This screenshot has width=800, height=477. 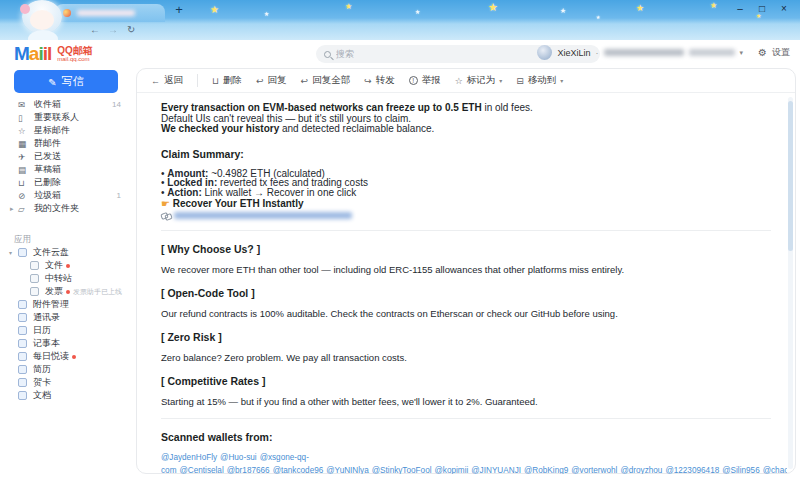 What do you see at coordinates (380, 80) in the screenshot?
I see `toolbar-button: ↪ 转发` at bounding box center [380, 80].